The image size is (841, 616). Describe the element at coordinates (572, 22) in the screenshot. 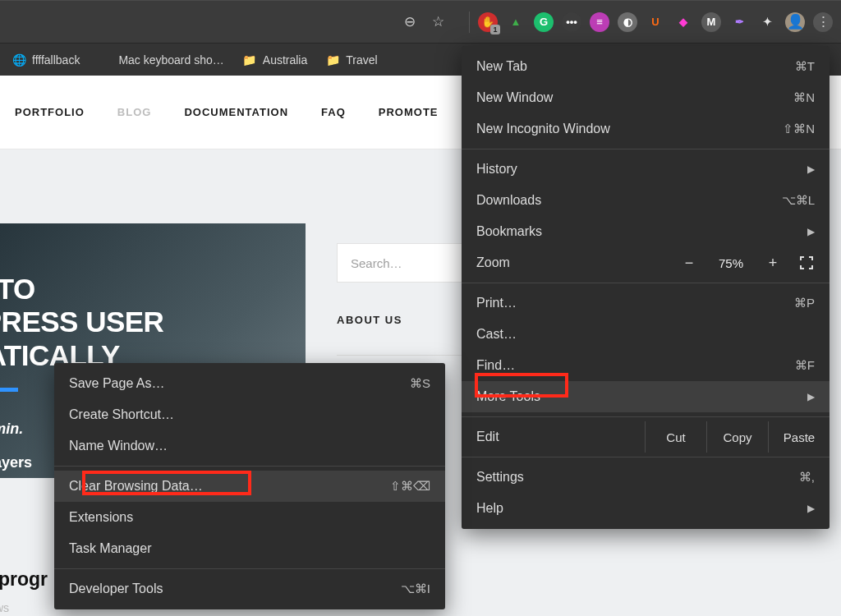

I see `ext-lastpass-icon: •••` at that location.